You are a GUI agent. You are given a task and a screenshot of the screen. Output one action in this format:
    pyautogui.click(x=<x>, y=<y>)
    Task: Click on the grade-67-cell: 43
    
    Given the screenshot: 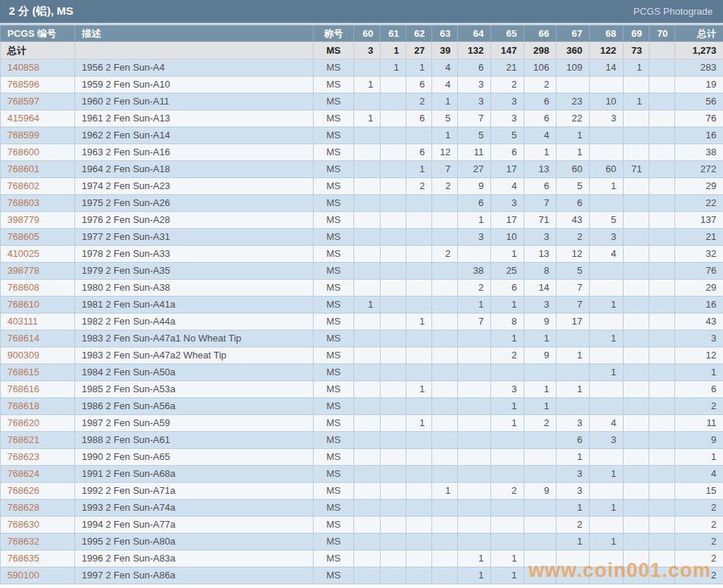 What is the action you would take?
    pyautogui.click(x=573, y=221)
    